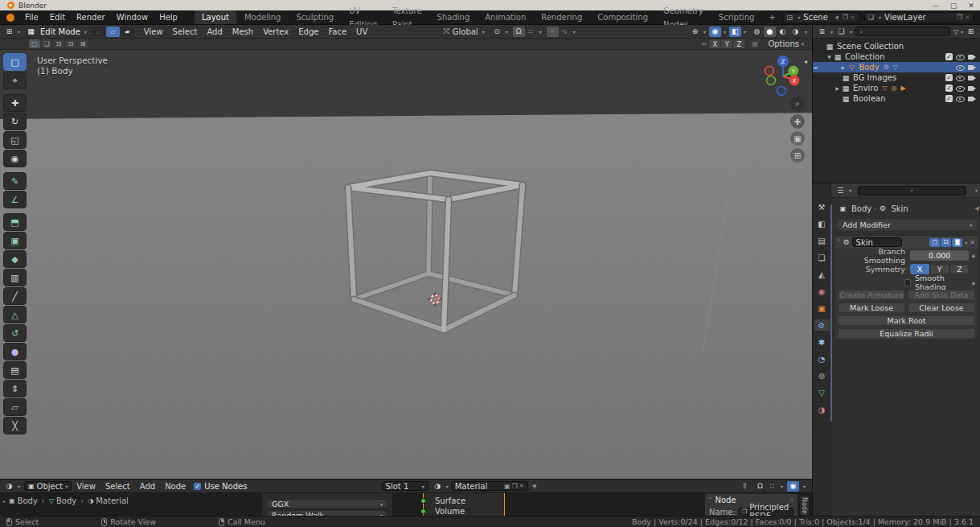 The height and width of the screenshot is (527, 980). What do you see at coordinates (522, 486) in the screenshot?
I see `unlink-material-icon: ✕` at bounding box center [522, 486].